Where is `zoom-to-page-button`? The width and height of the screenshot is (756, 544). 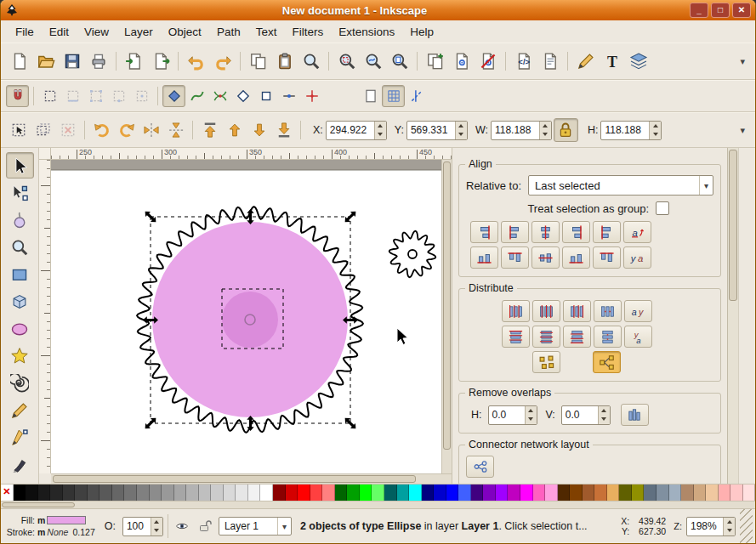 zoom-to-page-button is located at coordinates (400, 61).